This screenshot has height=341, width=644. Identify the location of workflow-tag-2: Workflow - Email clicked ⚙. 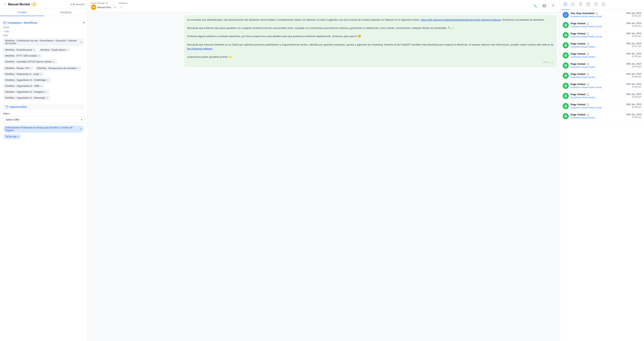
(54, 50).